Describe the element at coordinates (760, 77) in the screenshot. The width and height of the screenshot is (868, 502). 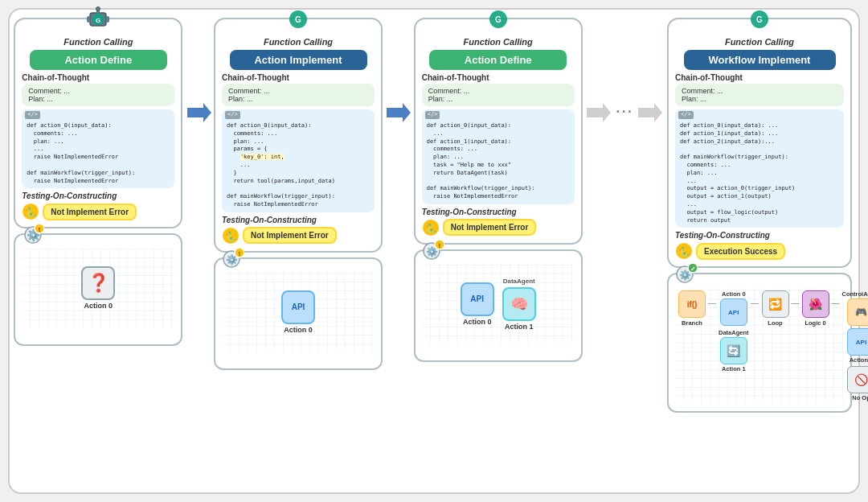
I see `chain-title-4: Chain-of-Thought` at that location.